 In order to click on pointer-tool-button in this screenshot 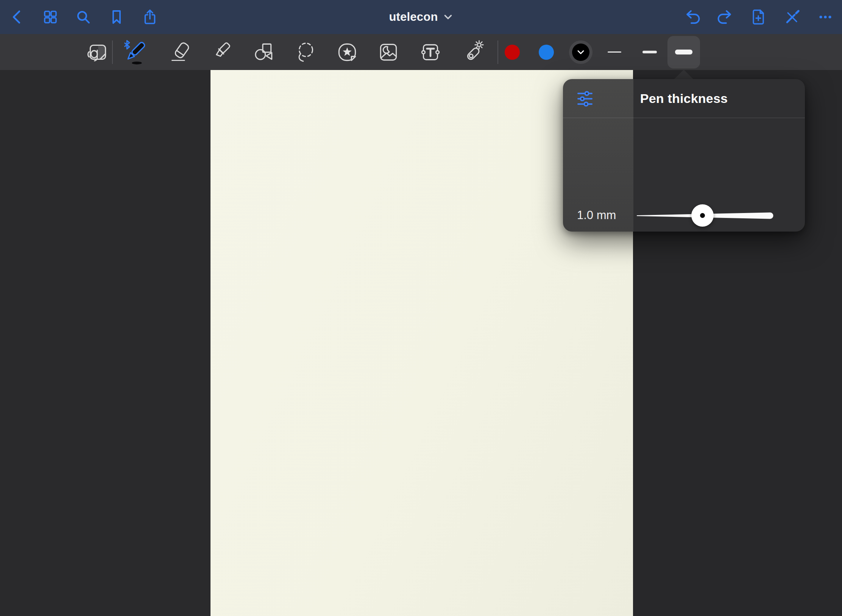, I will do `click(472, 52)`.